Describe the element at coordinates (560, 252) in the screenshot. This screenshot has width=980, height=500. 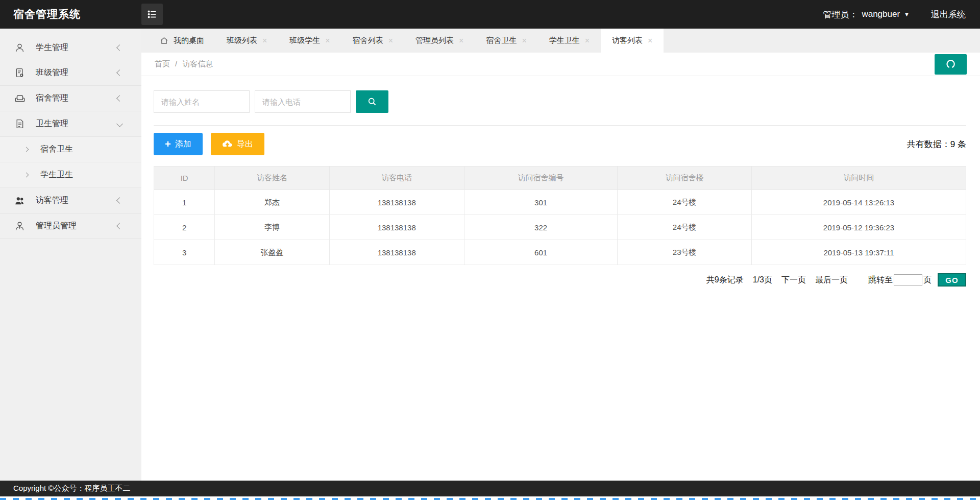
I see `table-row: 3 张盈盈 138138138 601 23号楼 2019-05-13 19:3…` at that location.